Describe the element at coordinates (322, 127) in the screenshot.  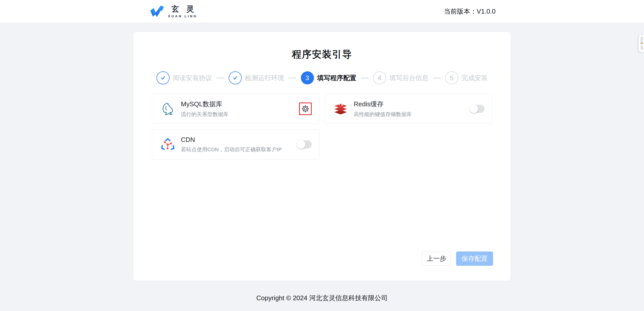
I see `service-config-grid: MySQL数据库 流行的关系型数据库` at that location.